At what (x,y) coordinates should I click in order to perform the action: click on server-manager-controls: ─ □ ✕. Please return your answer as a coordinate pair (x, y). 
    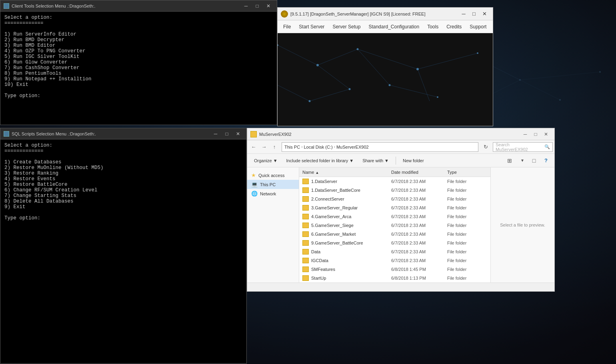
    Looking at the image, I should click on (474, 14).